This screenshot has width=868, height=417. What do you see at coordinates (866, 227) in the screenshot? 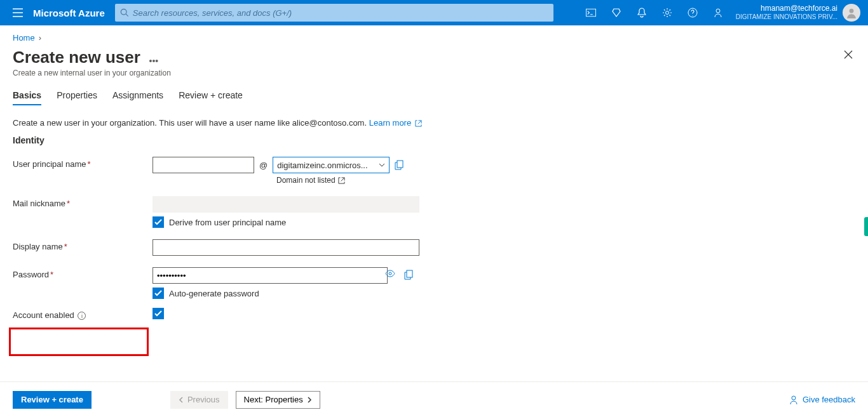
I see `side-feedback-tab` at bounding box center [866, 227].